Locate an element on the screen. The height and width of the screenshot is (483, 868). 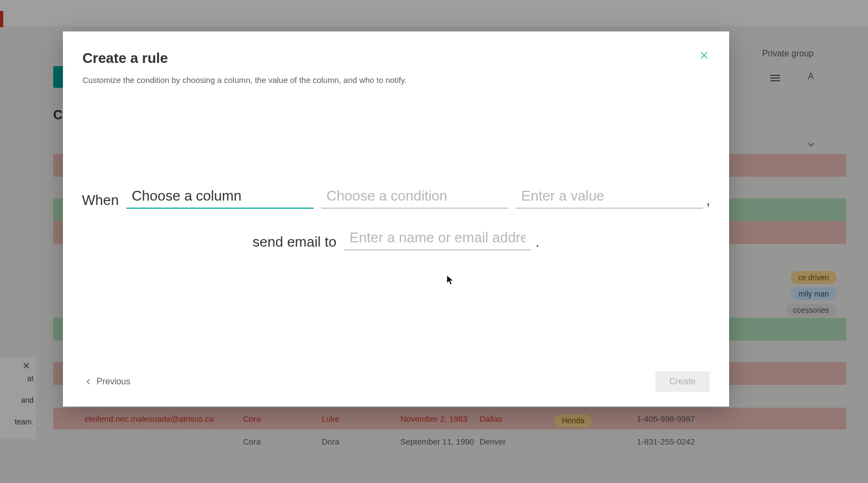
sentence-when: When is located at coordinates (100, 201).